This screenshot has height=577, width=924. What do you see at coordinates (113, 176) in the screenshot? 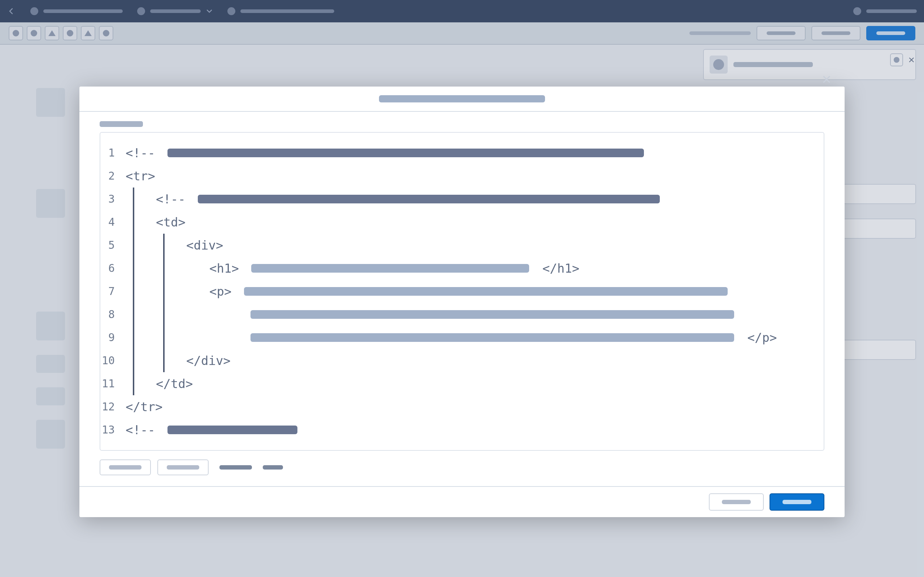
I see `line-number: 2` at bounding box center [113, 176].